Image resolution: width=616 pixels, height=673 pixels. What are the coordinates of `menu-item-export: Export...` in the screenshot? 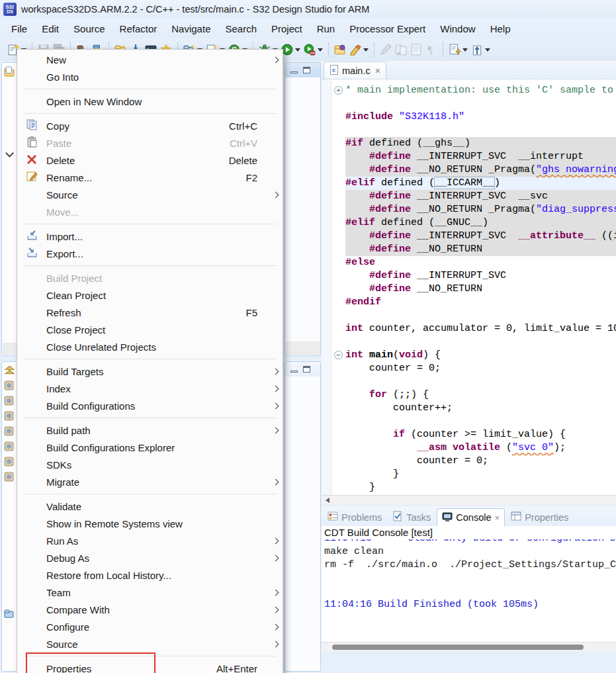 It's located at (150, 253).